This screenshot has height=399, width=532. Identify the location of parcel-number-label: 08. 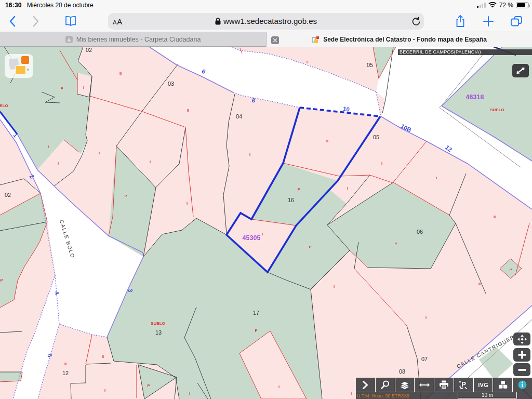
(402, 371).